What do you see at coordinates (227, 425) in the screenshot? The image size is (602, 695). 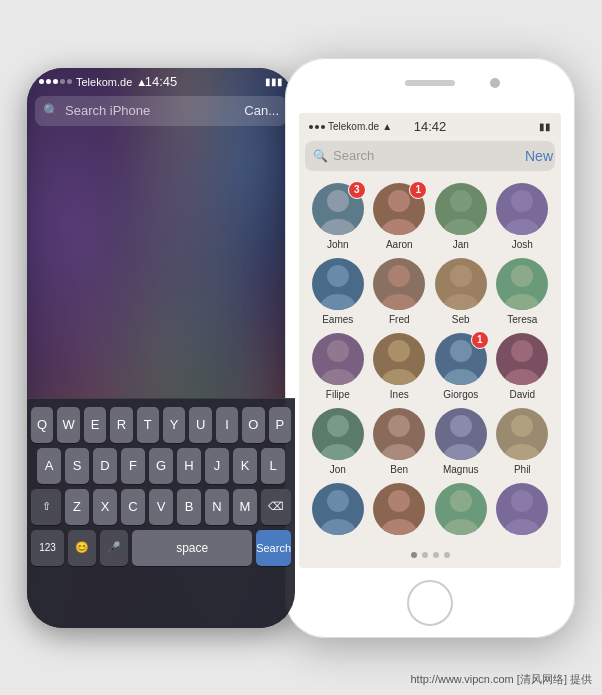 I see `key-i: I` at bounding box center [227, 425].